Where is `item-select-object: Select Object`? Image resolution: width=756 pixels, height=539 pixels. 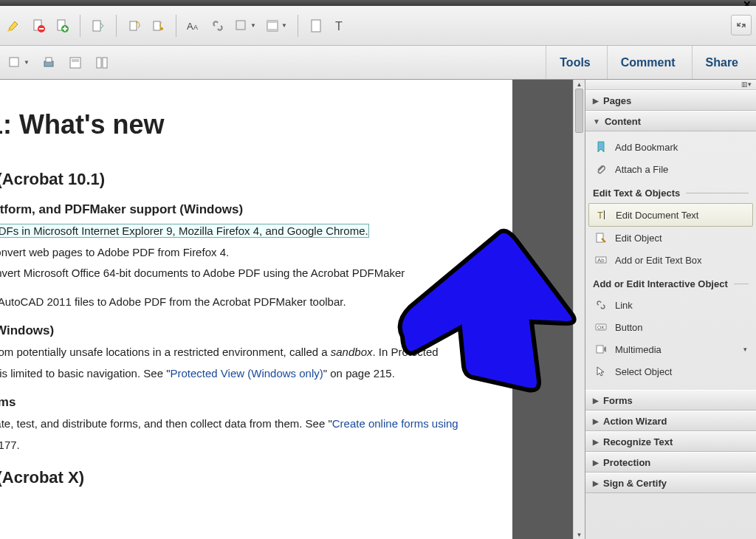 item-select-object: Select Object is located at coordinates (670, 371).